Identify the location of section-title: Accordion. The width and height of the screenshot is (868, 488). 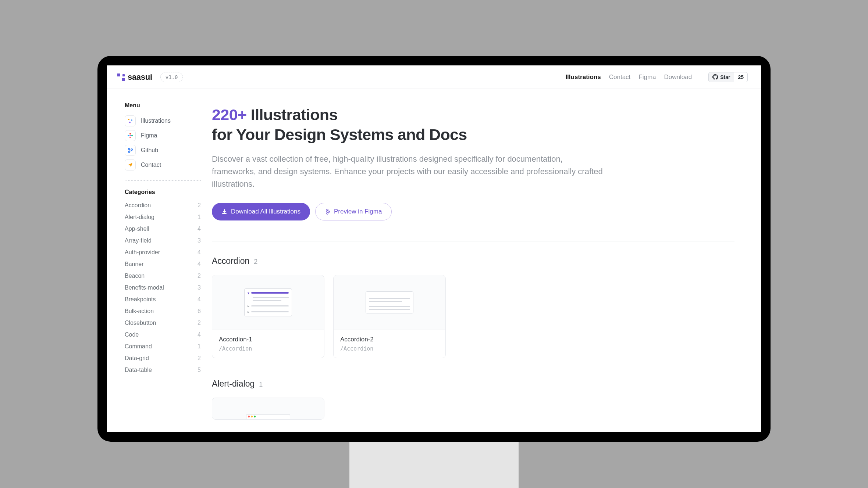
(231, 261).